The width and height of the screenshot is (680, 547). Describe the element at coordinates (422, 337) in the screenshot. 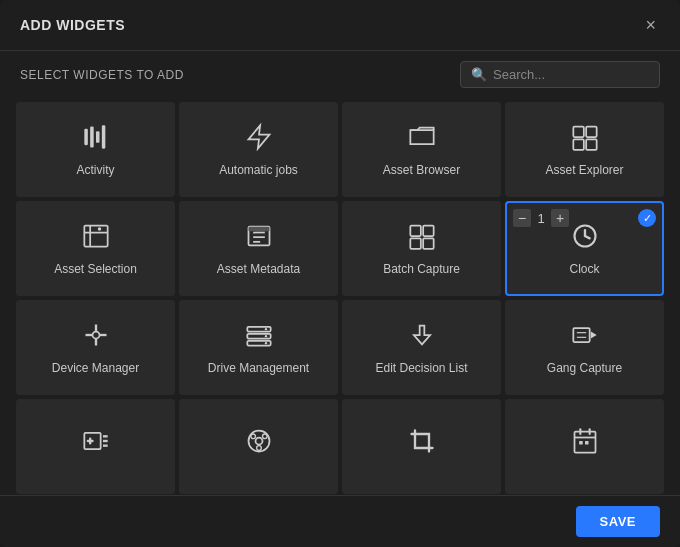

I see `widget-icon-edit-decision-list` at that location.